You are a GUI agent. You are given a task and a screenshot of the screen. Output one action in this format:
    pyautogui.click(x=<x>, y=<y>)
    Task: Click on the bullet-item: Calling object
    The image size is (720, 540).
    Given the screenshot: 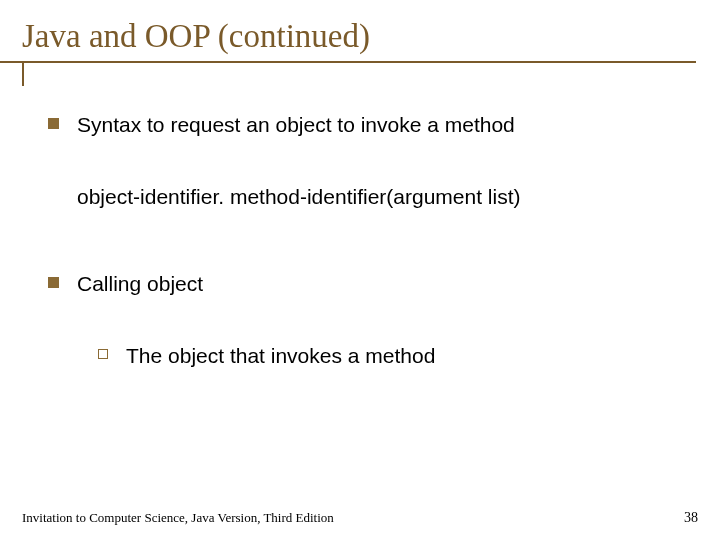 What is the action you would take?
    pyautogui.click(x=364, y=284)
    